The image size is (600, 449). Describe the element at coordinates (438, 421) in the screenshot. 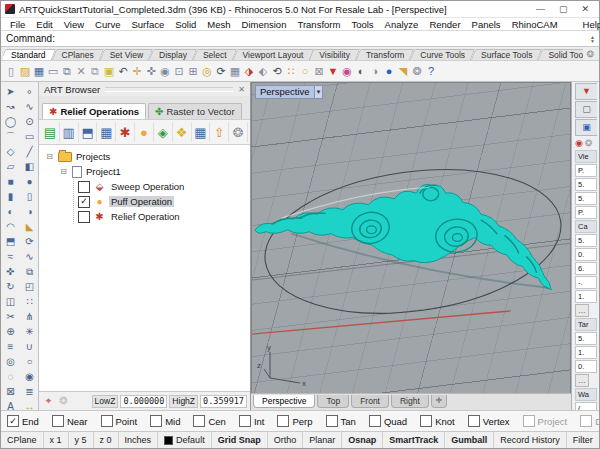

I see `osnap-knot: ✓ Knot` at that location.